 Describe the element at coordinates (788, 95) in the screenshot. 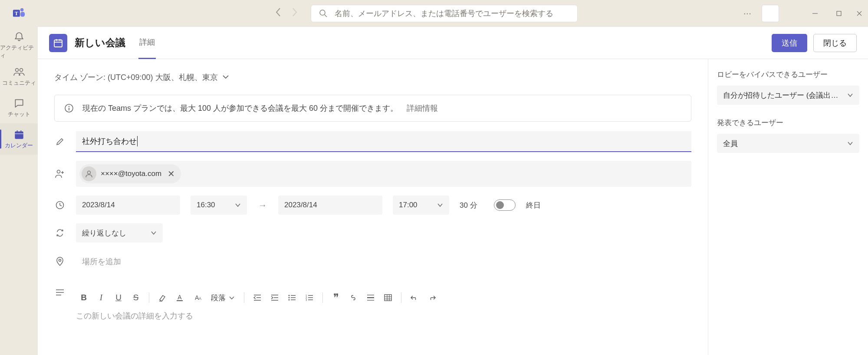

I see `lobby-bypass-select: 自分が招待したユーザー (会議出席...` at that location.